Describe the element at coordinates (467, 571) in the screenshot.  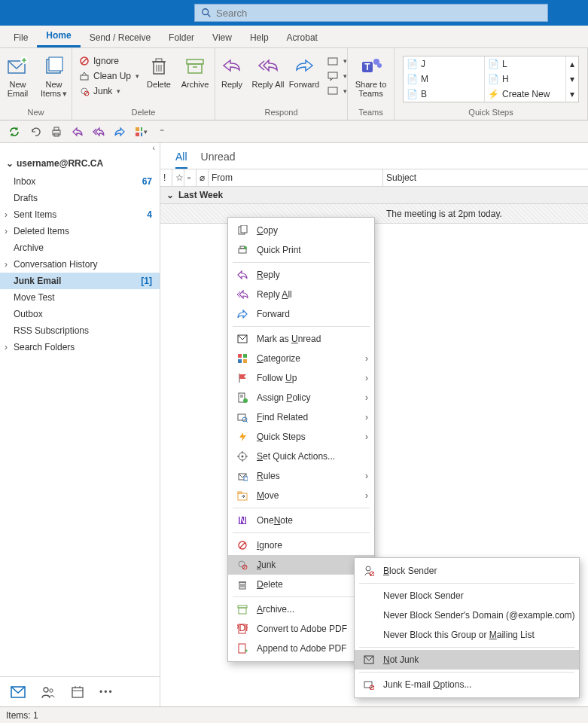
I see `junk-block: Block Sender` at that location.